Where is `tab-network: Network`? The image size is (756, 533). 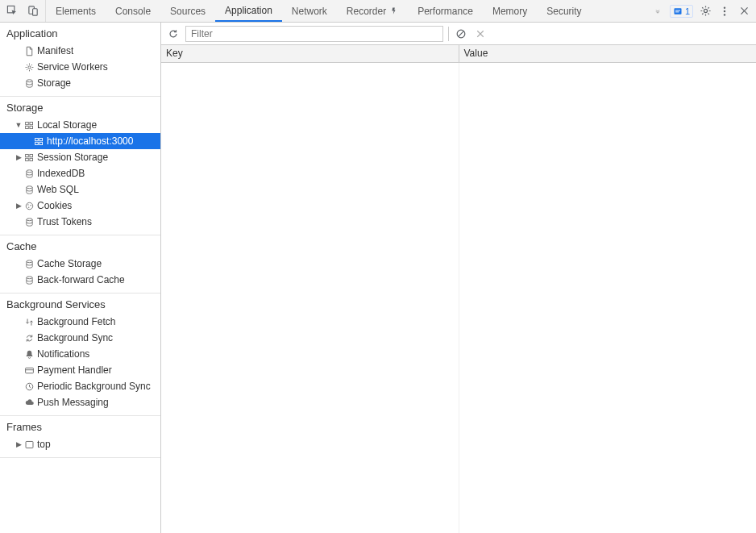
tab-network: Network is located at coordinates (309, 11).